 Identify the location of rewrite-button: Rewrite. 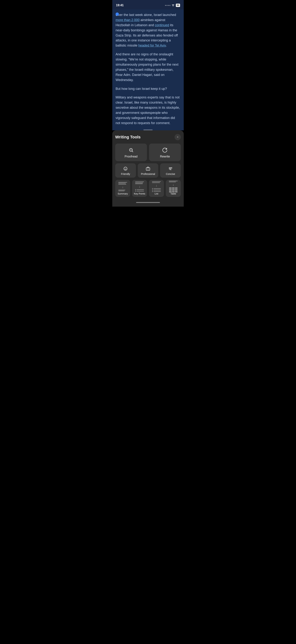
(165, 152).